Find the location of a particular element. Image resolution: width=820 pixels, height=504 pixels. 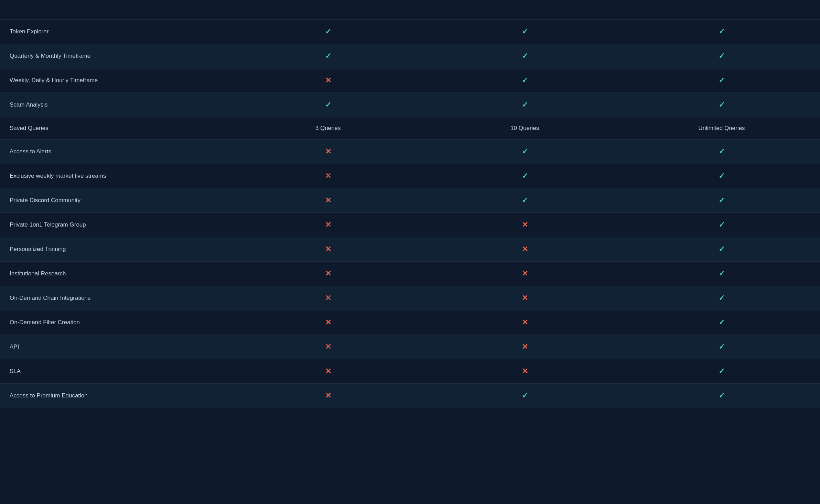

feature-cell: On-Demand Filter Creation is located at coordinates (115, 322).